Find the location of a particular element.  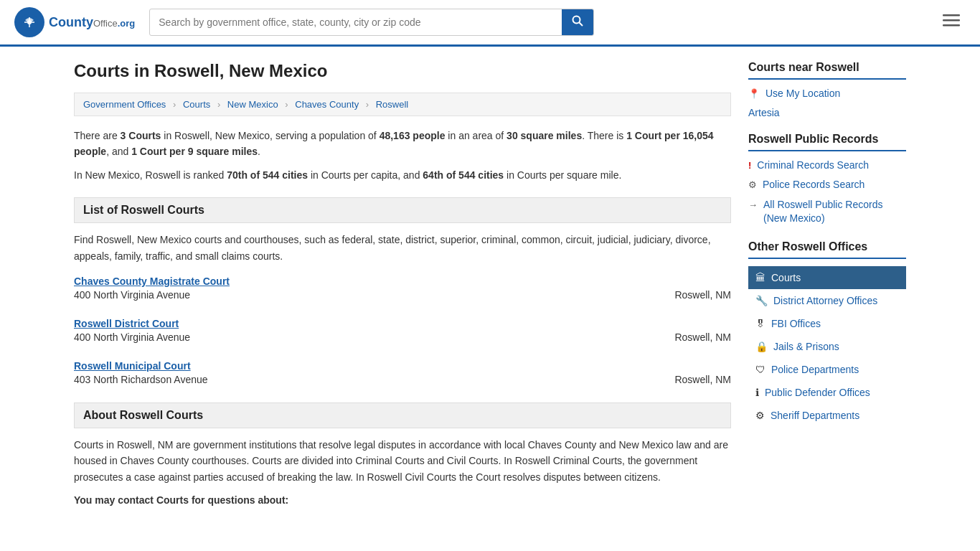

breadcrumb-govt-offices: Government Offices is located at coordinates (125, 105).